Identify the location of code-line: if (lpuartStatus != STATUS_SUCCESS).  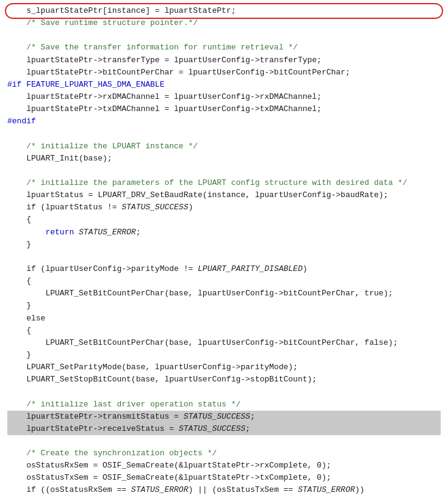
(224, 208).